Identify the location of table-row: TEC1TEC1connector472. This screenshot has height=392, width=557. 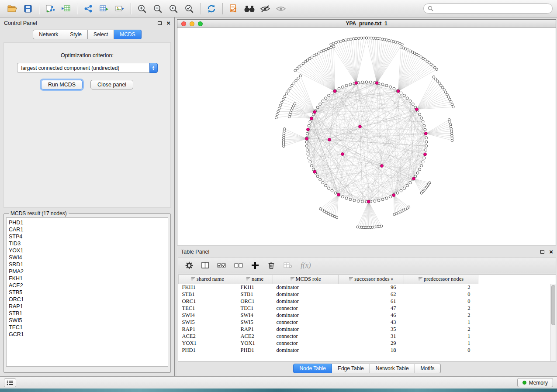
(329, 308).